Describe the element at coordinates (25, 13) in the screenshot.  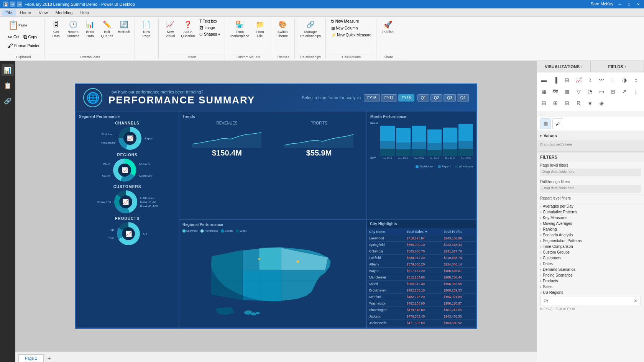
I see `menu-home: Home` at that location.